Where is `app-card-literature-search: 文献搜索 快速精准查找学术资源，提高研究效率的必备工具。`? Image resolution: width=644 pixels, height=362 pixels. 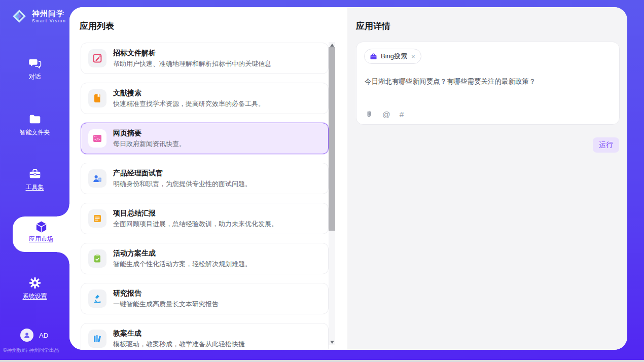 app-card-literature-search: 文献搜索 快速精准查找学术资源，提高研究效率的必备工具。 is located at coordinates (205, 98).